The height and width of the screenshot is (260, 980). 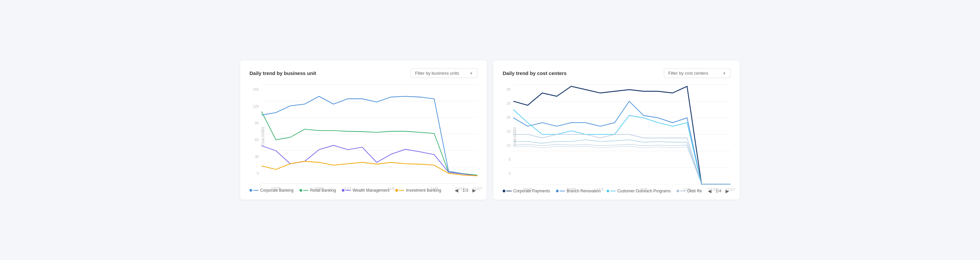 What do you see at coordinates (638, 191) in the screenshot?
I see `legend-item-customer-outreach: Customer Outreach Programs` at bounding box center [638, 191].